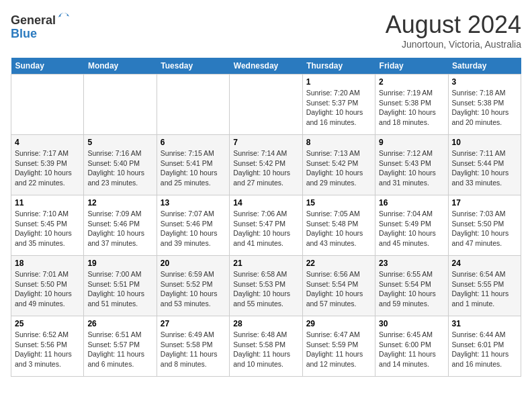 This screenshot has height=411, width=532. What do you see at coordinates (339, 263) in the screenshot?
I see `day-number: 22` at bounding box center [339, 263].